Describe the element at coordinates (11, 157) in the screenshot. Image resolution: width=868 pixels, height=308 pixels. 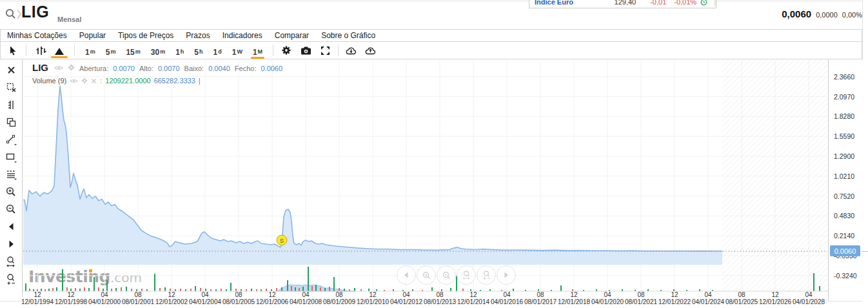
I see `rectangle-tool-icon` at that location.